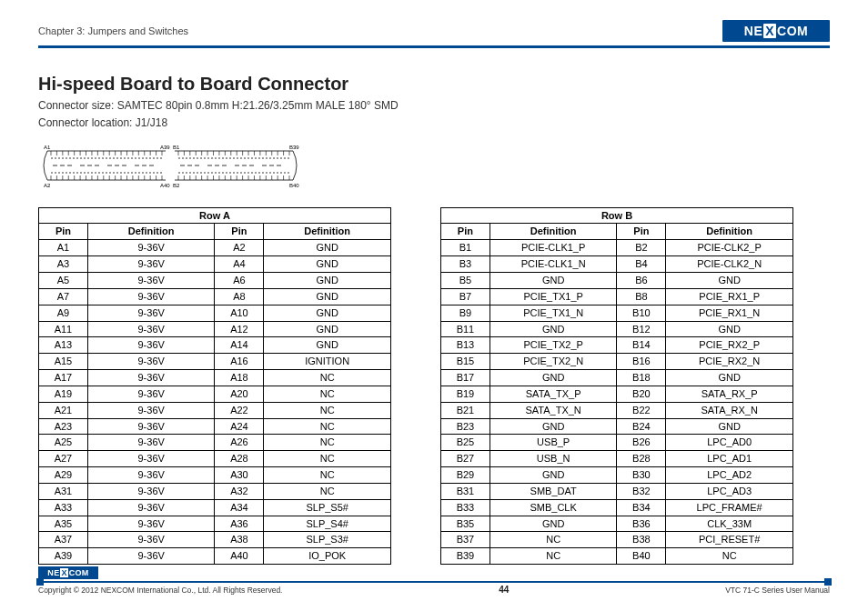 The height and width of the screenshot is (611, 868). I want to click on table-row: B35GNDB36CLK_33M, so click(617, 524).